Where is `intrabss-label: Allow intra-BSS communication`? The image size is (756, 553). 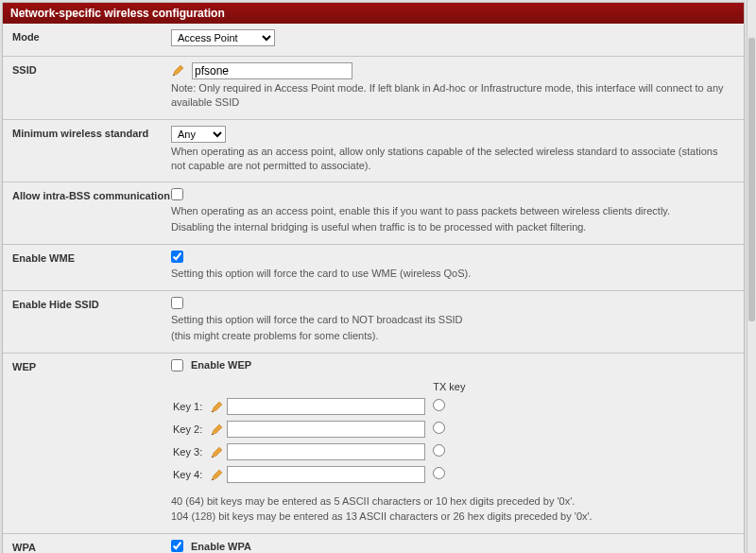 intrabss-label: Allow intra-BSS communication is located at coordinates (91, 196).